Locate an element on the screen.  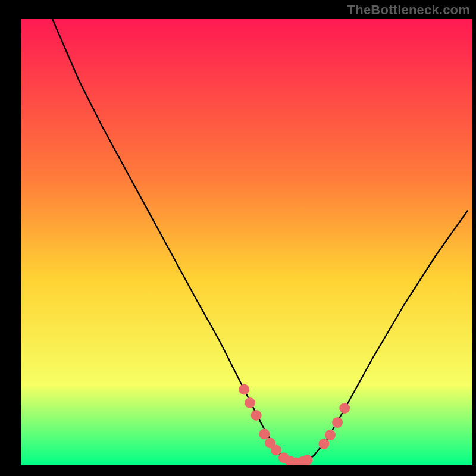
watermark-text: TheBottleneck.com is located at coordinates (409, 10).